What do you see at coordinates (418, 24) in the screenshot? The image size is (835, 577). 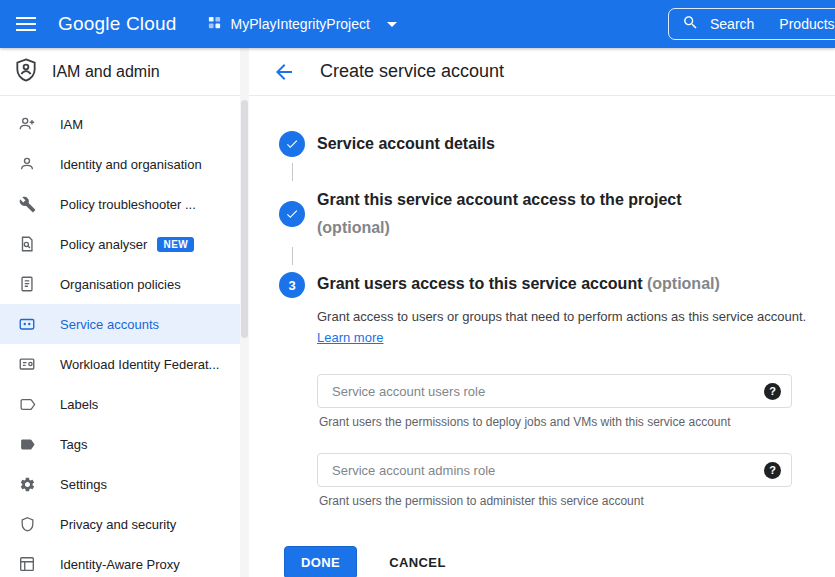 I see `top-app-bar: Google Cloud MyPlayIntegrityProject Sear…` at bounding box center [418, 24].